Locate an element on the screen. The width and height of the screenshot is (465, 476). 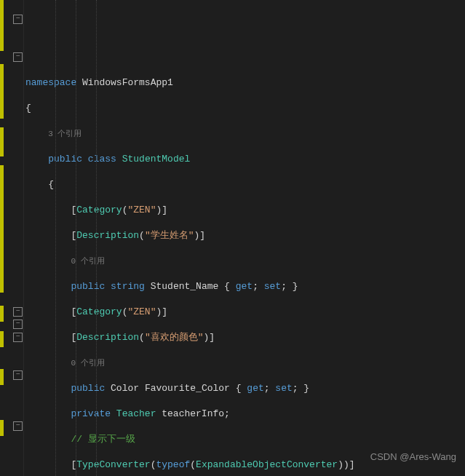
type: Teacher is located at coordinates (137, 413).